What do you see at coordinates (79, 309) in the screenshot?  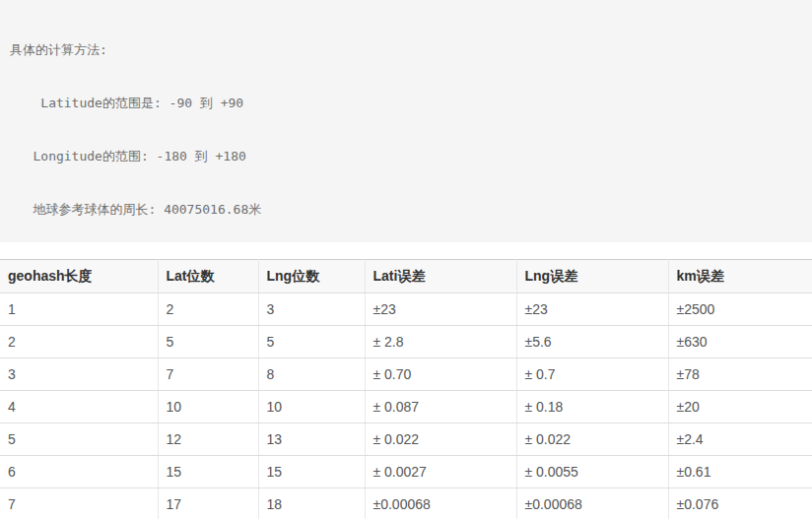 I see `table-cell: 1` at bounding box center [79, 309].